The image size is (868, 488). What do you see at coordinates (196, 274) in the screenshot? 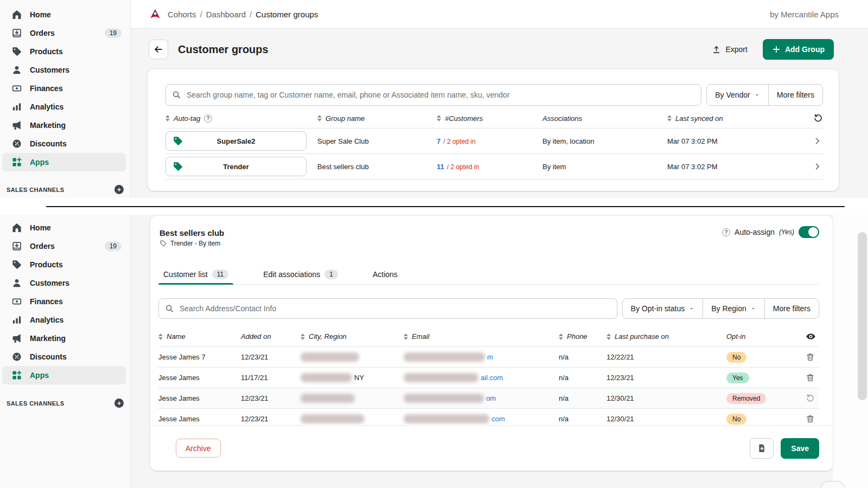
I see `tab-customer-list: Customer list 11` at bounding box center [196, 274].